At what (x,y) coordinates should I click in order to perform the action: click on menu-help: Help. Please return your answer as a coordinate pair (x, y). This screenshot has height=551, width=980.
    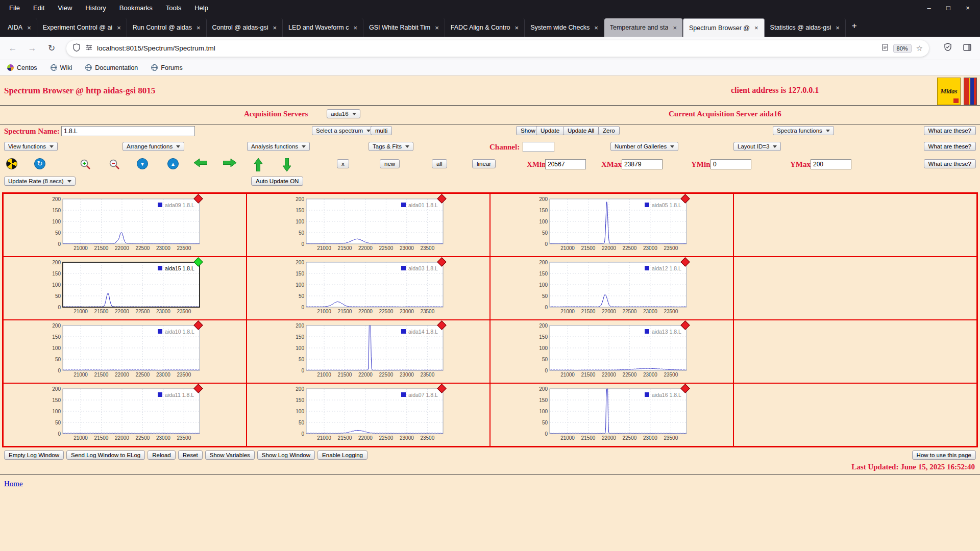
    Looking at the image, I should click on (201, 8).